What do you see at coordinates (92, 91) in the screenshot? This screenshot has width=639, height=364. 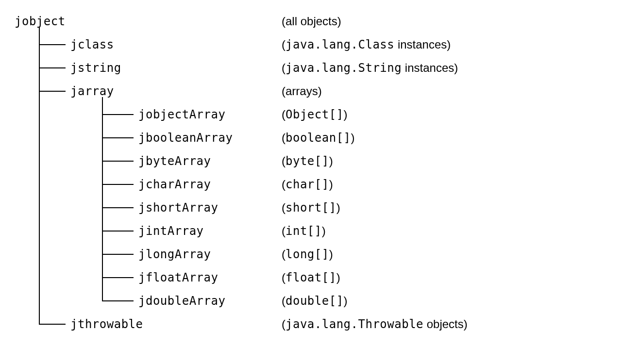 I see `tree-node-jarray: jarray` at bounding box center [92, 91].